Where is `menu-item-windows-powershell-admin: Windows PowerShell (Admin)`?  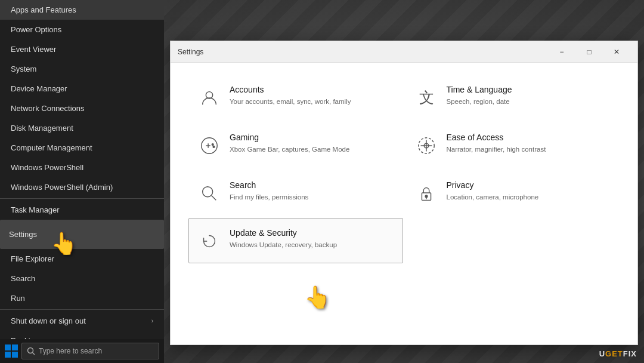 menu-item-windows-powershell-admin: Windows PowerShell (Admin) is located at coordinates (82, 187).